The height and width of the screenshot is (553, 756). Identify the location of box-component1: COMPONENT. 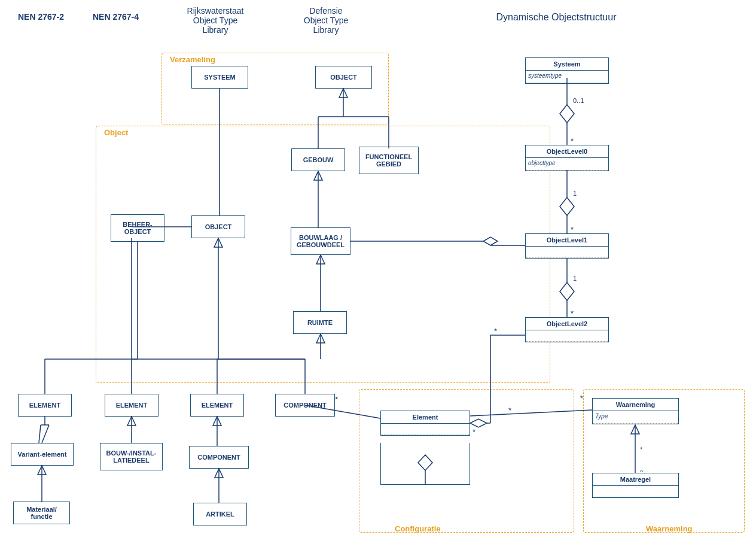
(305, 405).